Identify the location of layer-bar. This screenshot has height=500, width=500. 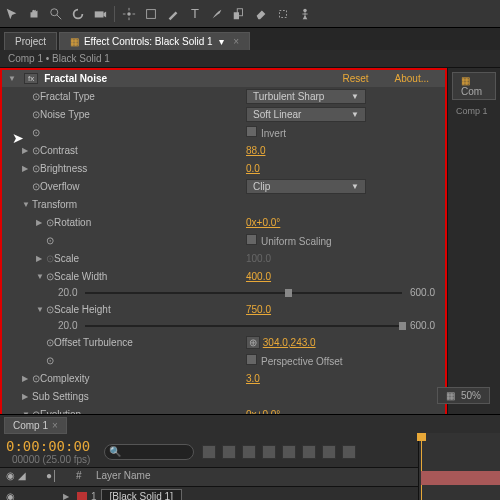
(460, 478).